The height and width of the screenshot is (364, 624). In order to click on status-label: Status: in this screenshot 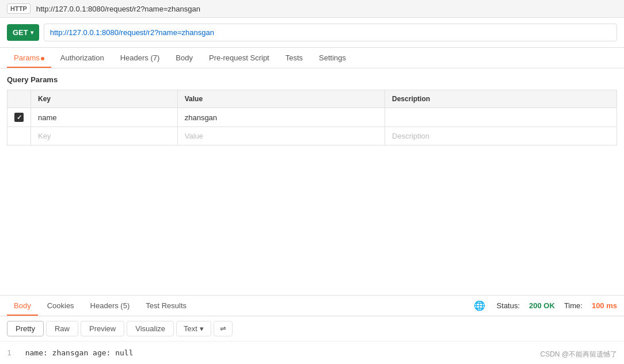, I will do `click(508, 306)`.